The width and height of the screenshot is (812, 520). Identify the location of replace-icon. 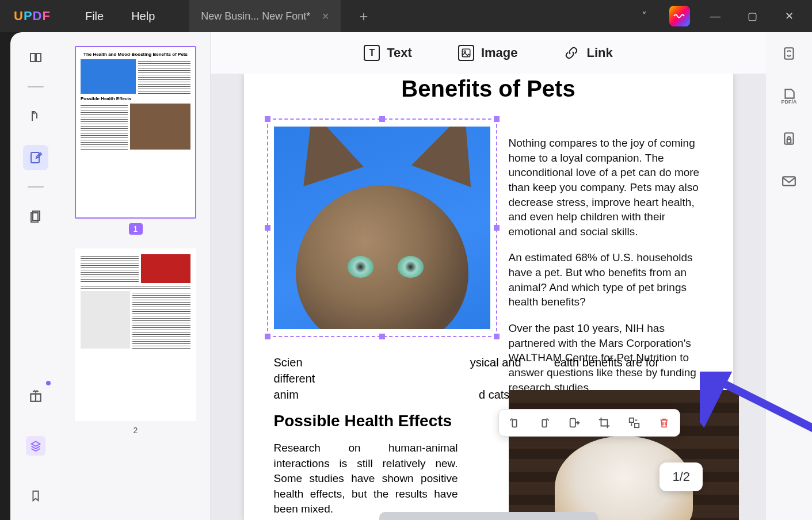
(634, 423).